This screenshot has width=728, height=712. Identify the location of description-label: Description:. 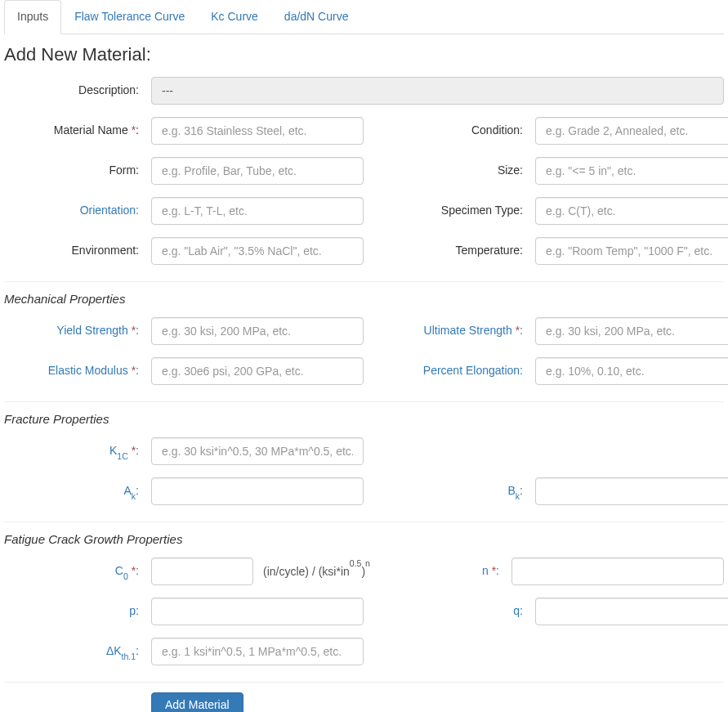
(78, 91).